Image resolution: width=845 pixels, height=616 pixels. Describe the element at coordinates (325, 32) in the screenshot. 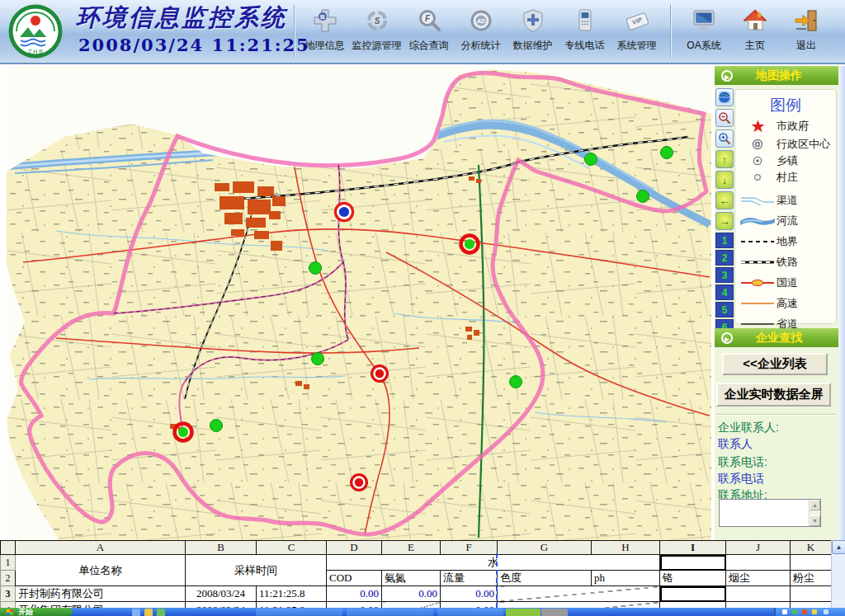

I see `nav-item-geo-info: B 地理信息` at that location.